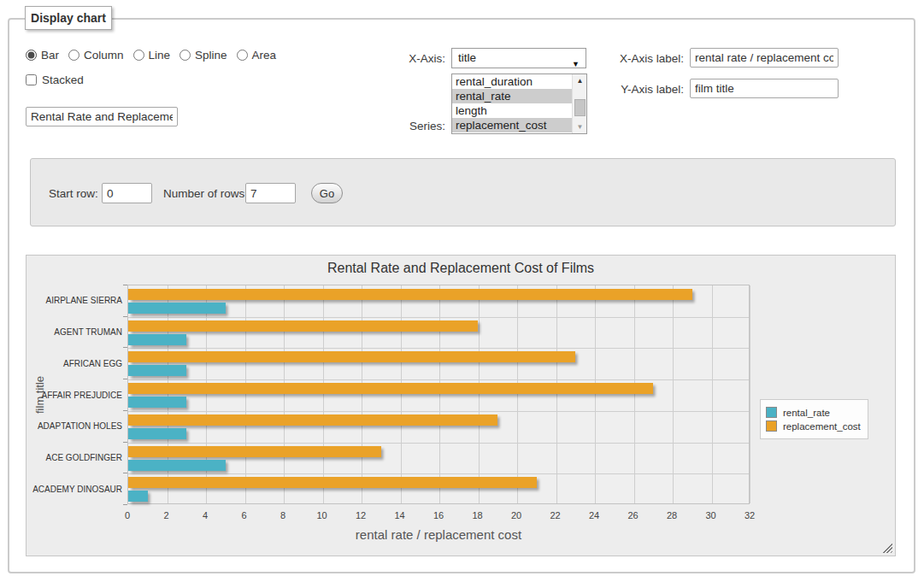 The height and width of the screenshot is (582, 924). I want to click on listbox-scrollbar: ▲ ▼, so click(580, 104).